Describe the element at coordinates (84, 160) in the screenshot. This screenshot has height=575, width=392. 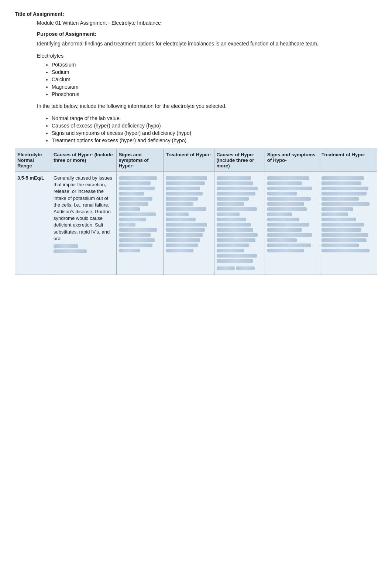
I see `col-header-causes-hyper: Causes of Hyper- (Include three or more)` at that location.